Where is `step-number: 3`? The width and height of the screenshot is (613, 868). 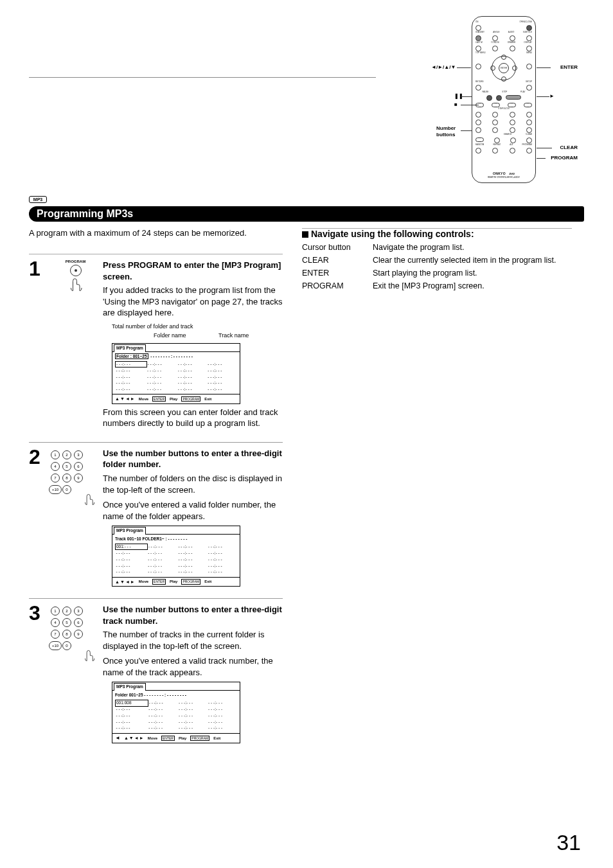 step-number: 3 is located at coordinates (39, 675).